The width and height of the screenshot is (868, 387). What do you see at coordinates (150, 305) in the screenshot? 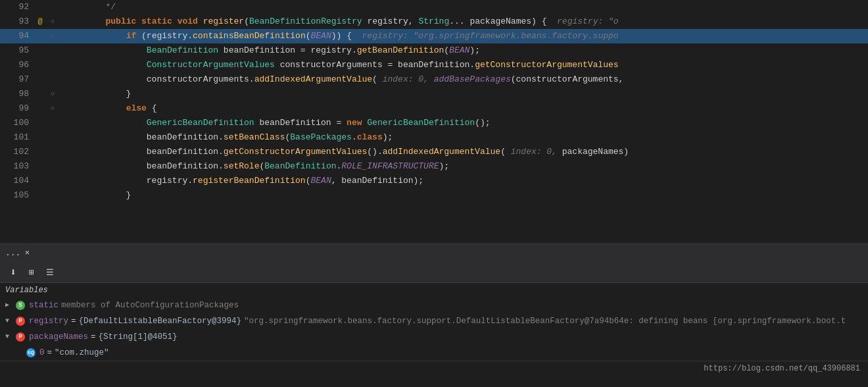
I see `var-static-label: members of AutoConfigurationPackages` at bounding box center [150, 305].